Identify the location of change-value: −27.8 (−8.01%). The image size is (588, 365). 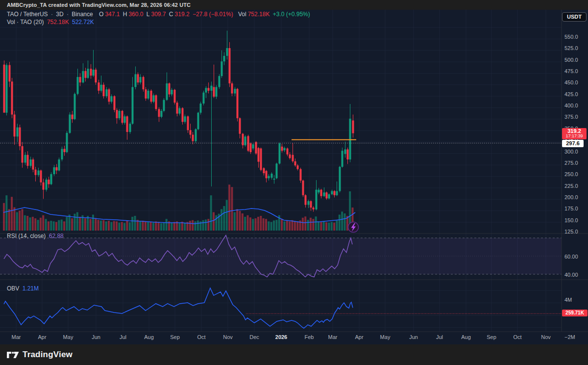
(213, 14).